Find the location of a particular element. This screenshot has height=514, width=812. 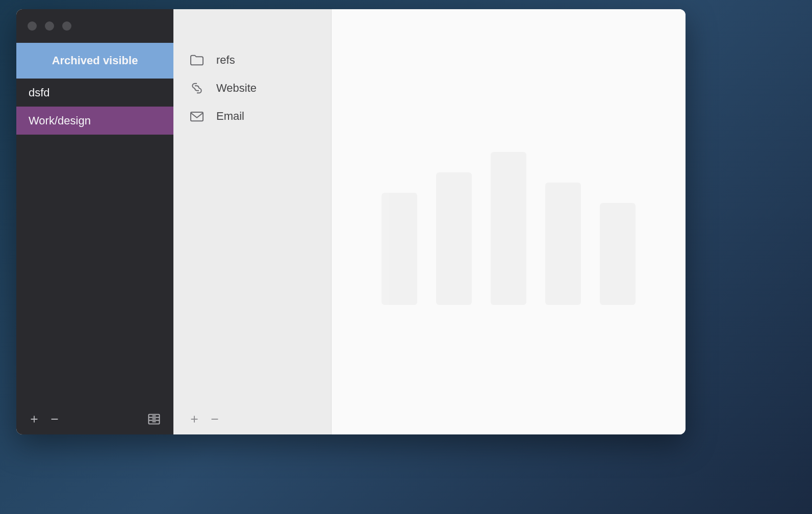

archive-button is located at coordinates (154, 419).